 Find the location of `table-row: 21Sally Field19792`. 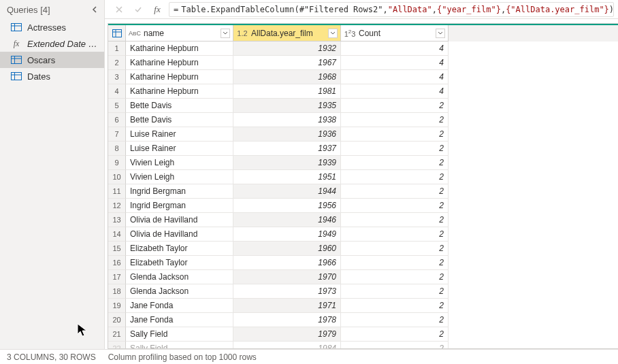

table-row: 21Sally Field19792 is located at coordinates (363, 335).